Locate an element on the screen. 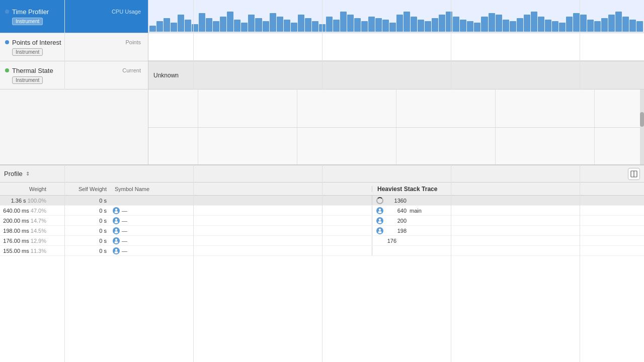 The height and width of the screenshot is (362, 644). chart-horiz-sep is located at coordinates (396, 128).